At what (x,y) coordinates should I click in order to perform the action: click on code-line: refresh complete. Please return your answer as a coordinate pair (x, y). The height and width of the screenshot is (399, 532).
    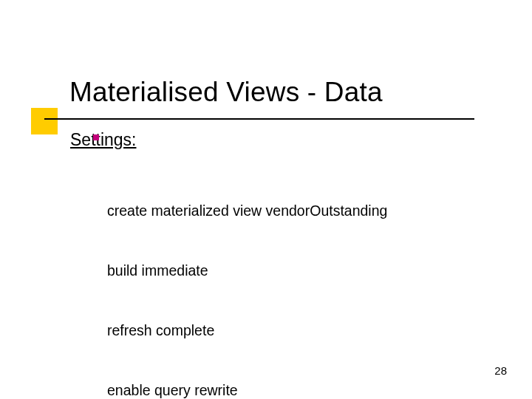
    Looking at the image, I should click on (276, 331).